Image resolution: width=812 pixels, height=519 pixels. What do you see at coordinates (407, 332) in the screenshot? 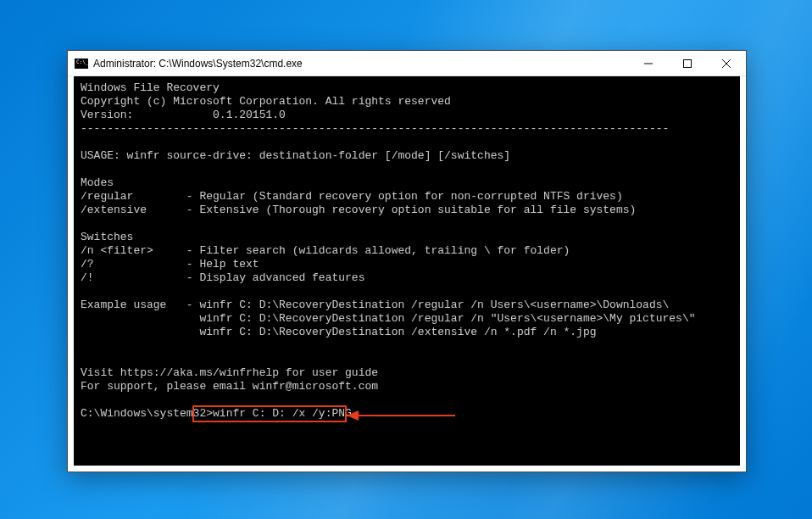
I see `terminal-line: winfr C: D:\RecoveryDestination /extensi…` at bounding box center [407, 332].